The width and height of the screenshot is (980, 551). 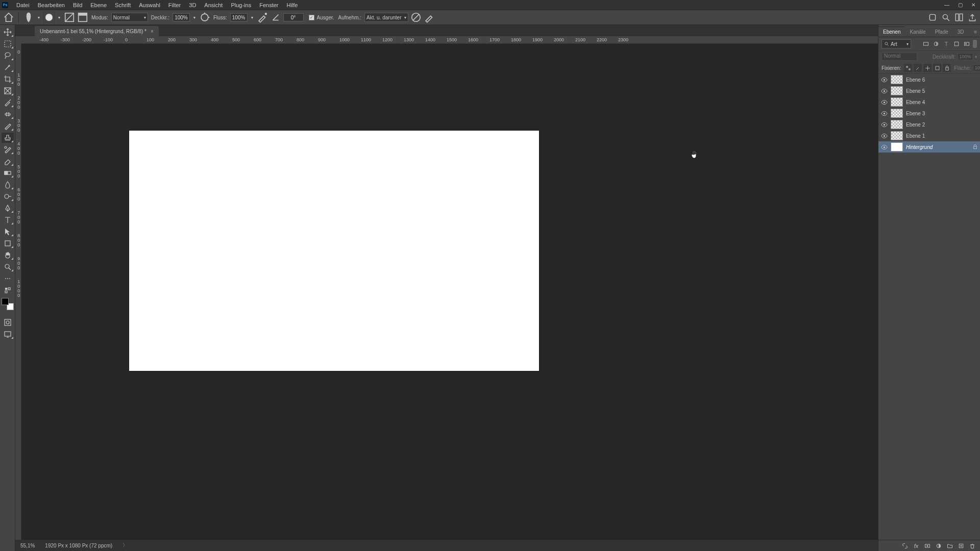 What do you see at coordinates (78, 5) in the screenshot?
I see `menu-bild: Bild` at bounding box center [78, 5].